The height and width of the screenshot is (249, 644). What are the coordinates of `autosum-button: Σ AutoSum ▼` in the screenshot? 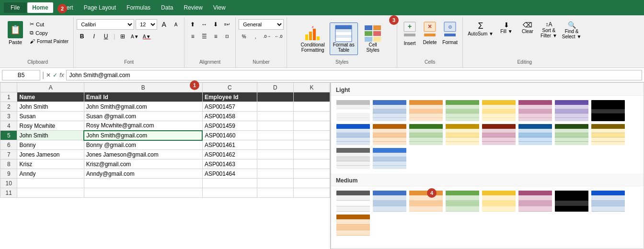 It's located at (481, 29).